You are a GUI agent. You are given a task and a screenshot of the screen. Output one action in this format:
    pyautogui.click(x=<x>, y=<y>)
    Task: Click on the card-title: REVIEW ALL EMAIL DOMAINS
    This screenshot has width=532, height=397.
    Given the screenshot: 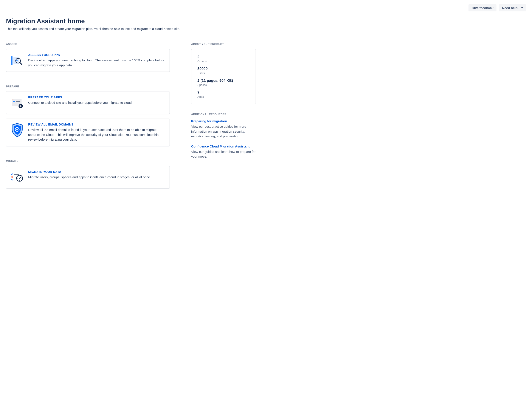 What is the action you would take?
    pyautogui.click(x=97, y=124)
    